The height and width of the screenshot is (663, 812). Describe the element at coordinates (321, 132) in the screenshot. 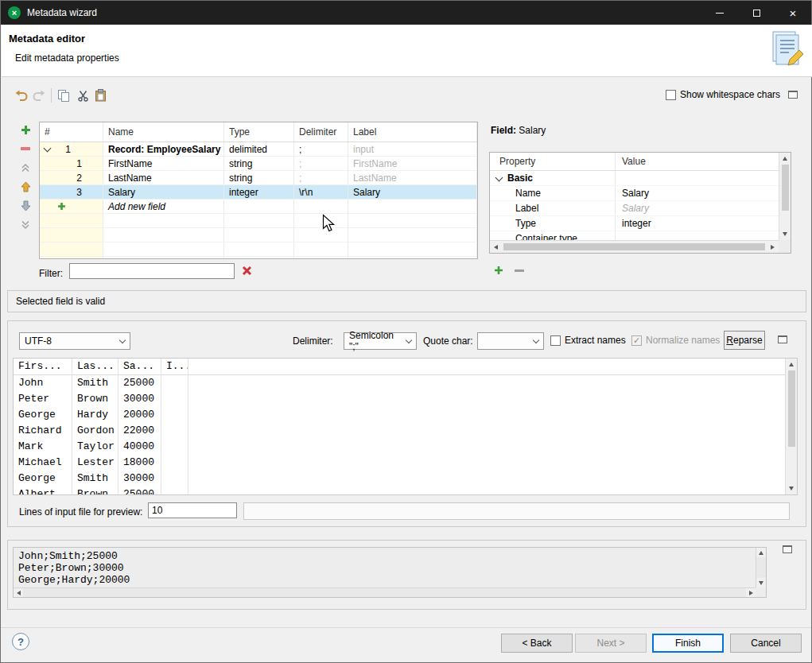

I see `column-header-delimiter: Delimiter` at that location.